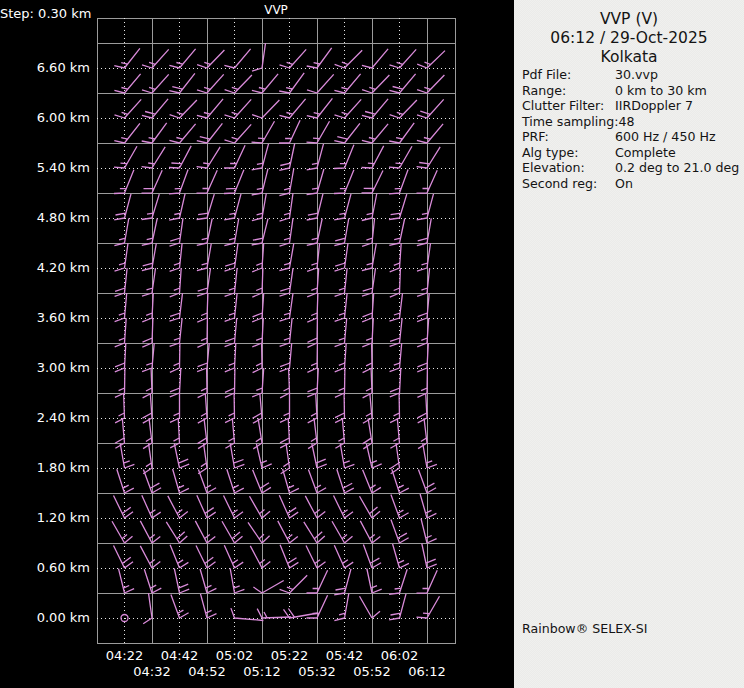  What do you see at coordinates (632, 75) in the screenshot?
I see `info-field: Pdf File:30.vvp` at bounding box center [632, 75].